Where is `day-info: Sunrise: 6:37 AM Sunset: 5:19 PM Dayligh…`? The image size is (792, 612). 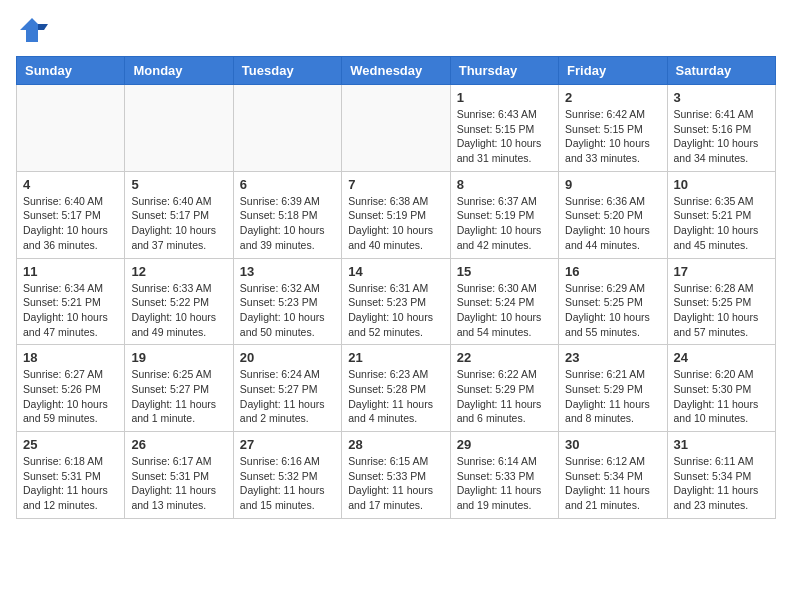 day-info: Sunrise: 6:37 AM Sunset: 5:19 PM Dayligh… is located at coordinates (504, 224).